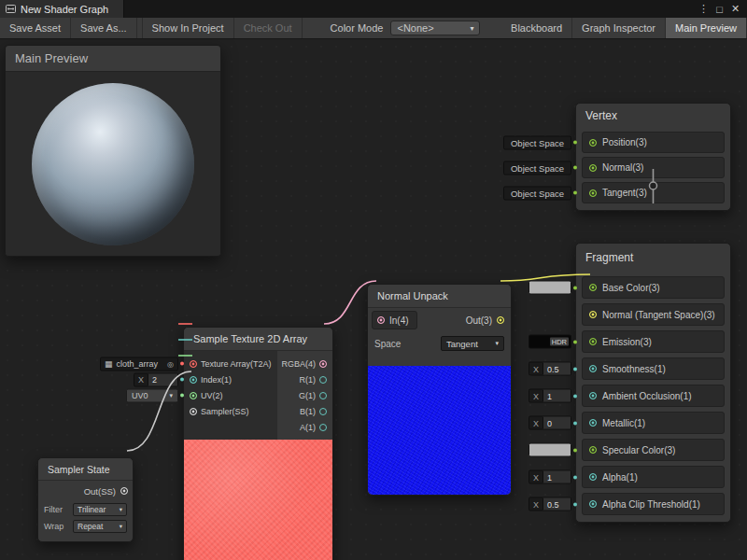  I want to click on normal-tangent-port, so click(593, 315).